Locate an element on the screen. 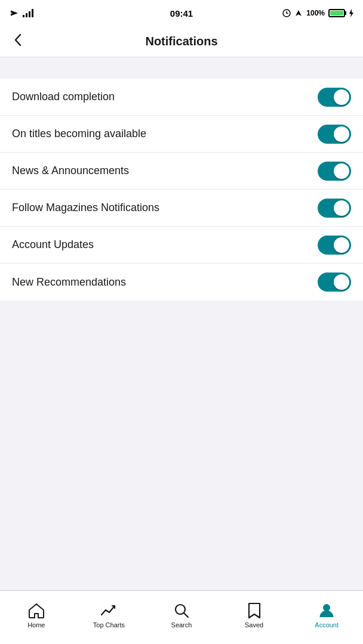 This screenshot has width=363, height=644. airplane-icon is located at coordinates (14, 13).